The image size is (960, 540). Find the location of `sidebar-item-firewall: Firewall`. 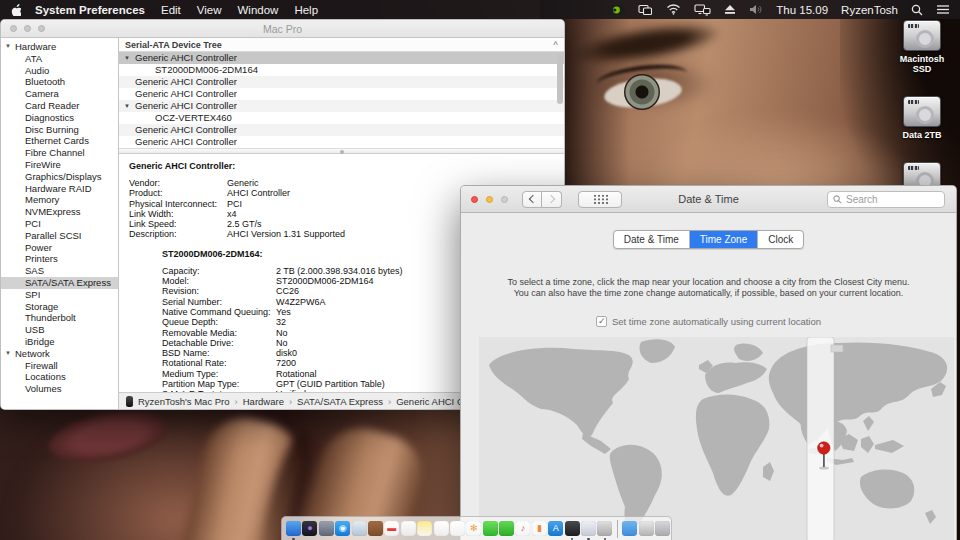

sidebar-item-firewall: Firewall is located at coordinates (60, 366).